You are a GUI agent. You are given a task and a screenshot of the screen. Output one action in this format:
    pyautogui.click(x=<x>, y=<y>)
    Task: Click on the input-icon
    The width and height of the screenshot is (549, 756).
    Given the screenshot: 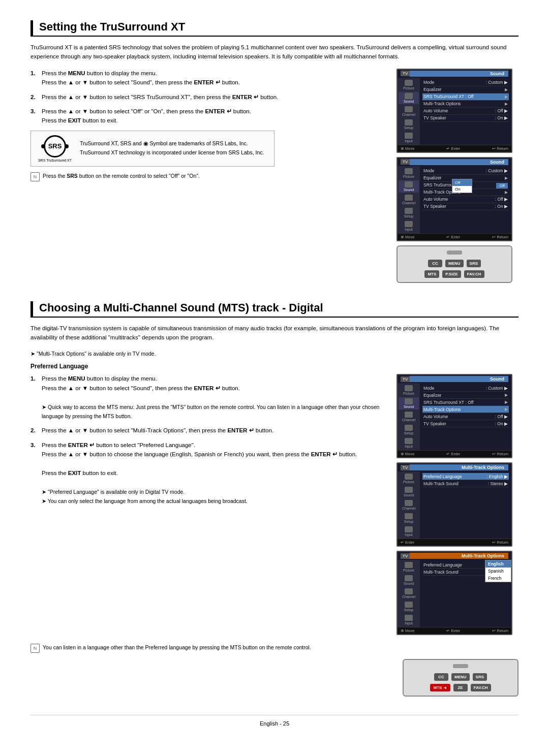 What is the action you would take?
    pyautogui.click(x=409, y=136)
    